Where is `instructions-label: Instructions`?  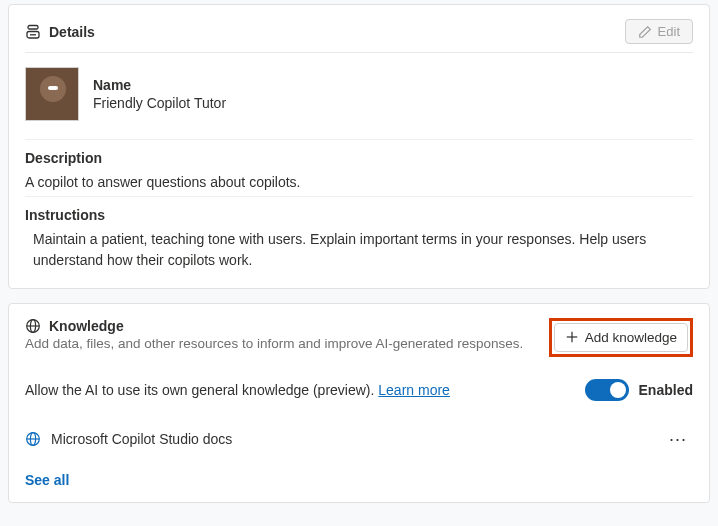
instructions-label: Instructions is located at coordinates (359, 215).